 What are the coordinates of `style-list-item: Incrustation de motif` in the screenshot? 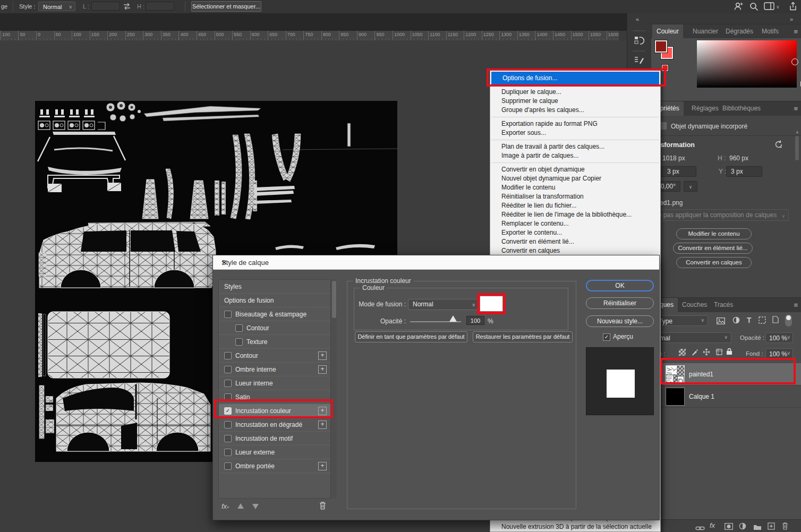 It's located at (275, 439).